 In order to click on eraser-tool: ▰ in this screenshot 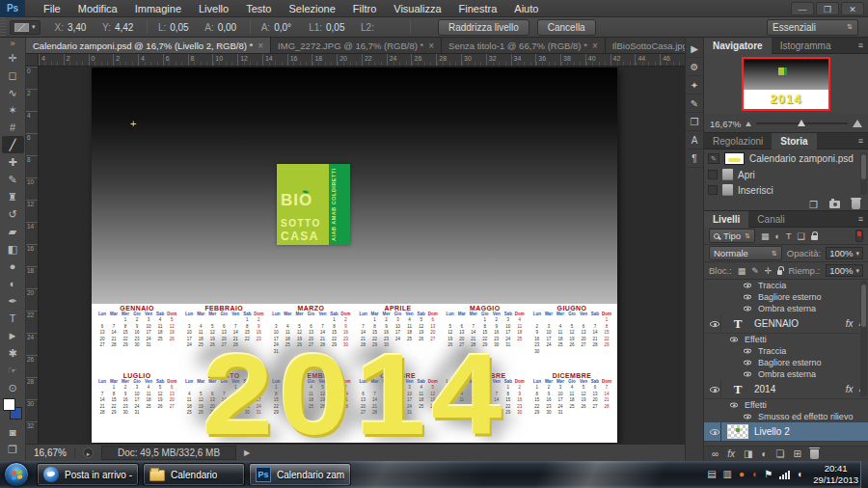, I will do `click(14, 231)`.